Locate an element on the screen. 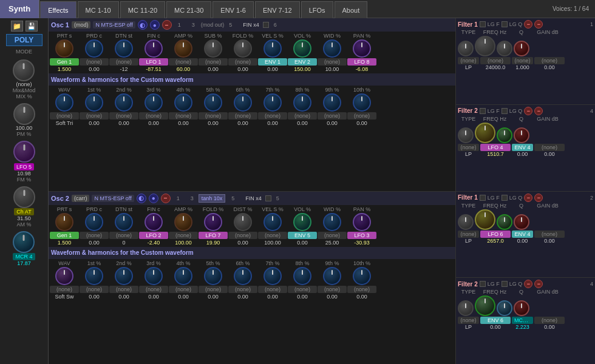 The height and width of the screenshot is (364, 595). osc1-minus-btn: − is located at coordinates (167, 25).